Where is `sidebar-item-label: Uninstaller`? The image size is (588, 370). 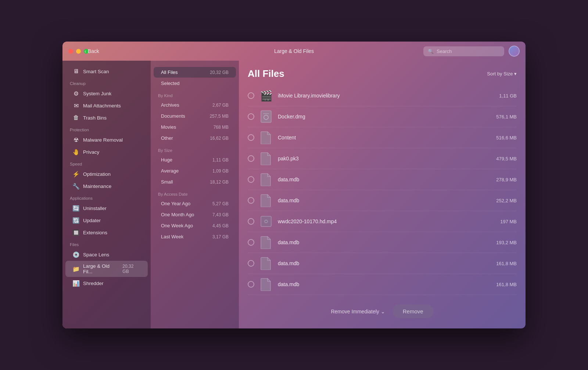
sidebar-item-label: Uninstaller is located at coordinates (95, 208).